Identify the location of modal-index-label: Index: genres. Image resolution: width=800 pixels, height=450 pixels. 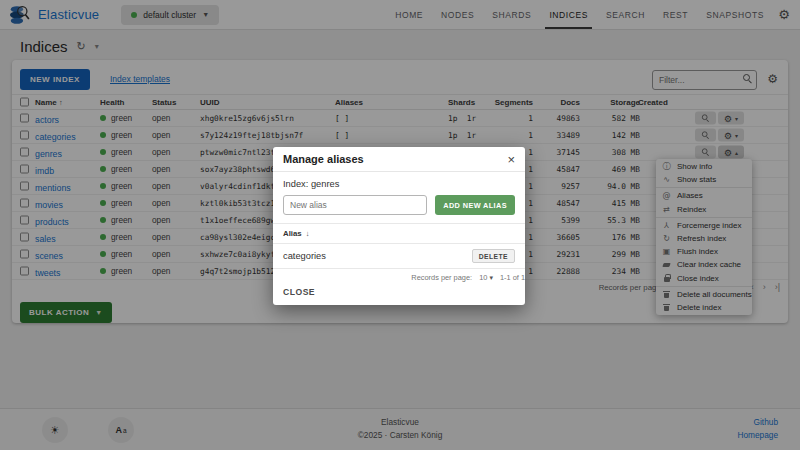
(399, 184).